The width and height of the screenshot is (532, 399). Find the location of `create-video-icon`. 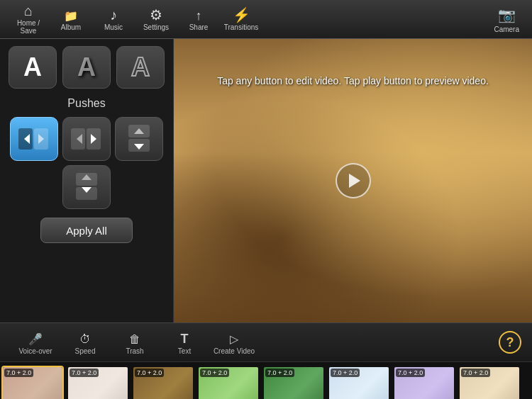

create-video-icon is located at coordinates (234, 339).